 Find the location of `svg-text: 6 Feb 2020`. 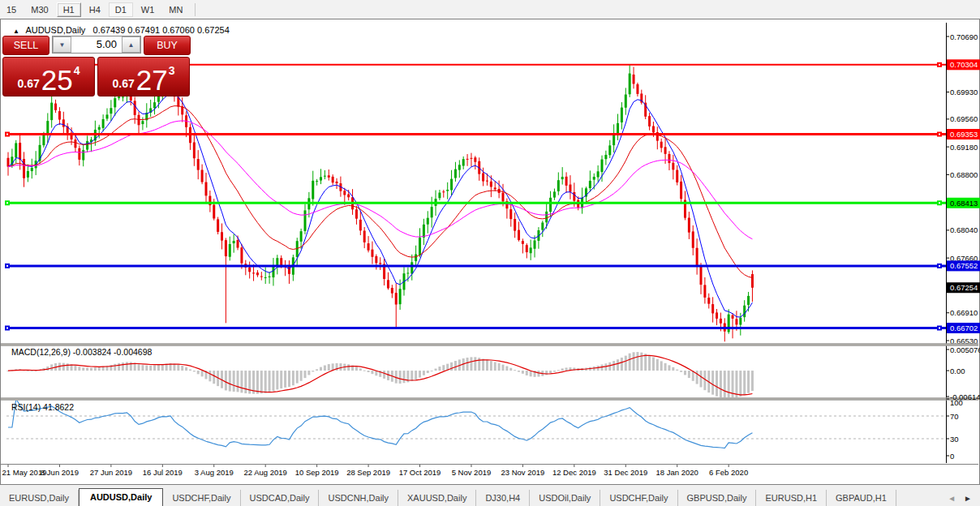

svg-text: 6 Feb 2020 is located at coordinates (729, 472).